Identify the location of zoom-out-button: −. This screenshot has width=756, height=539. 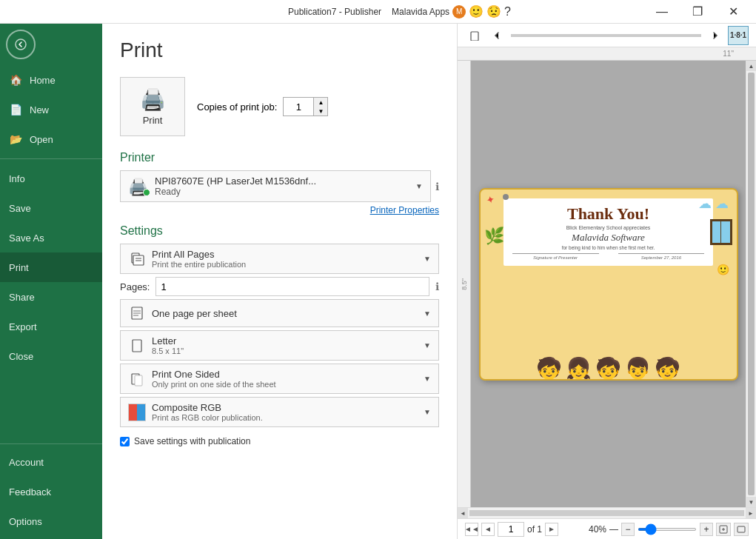
(628, 529).